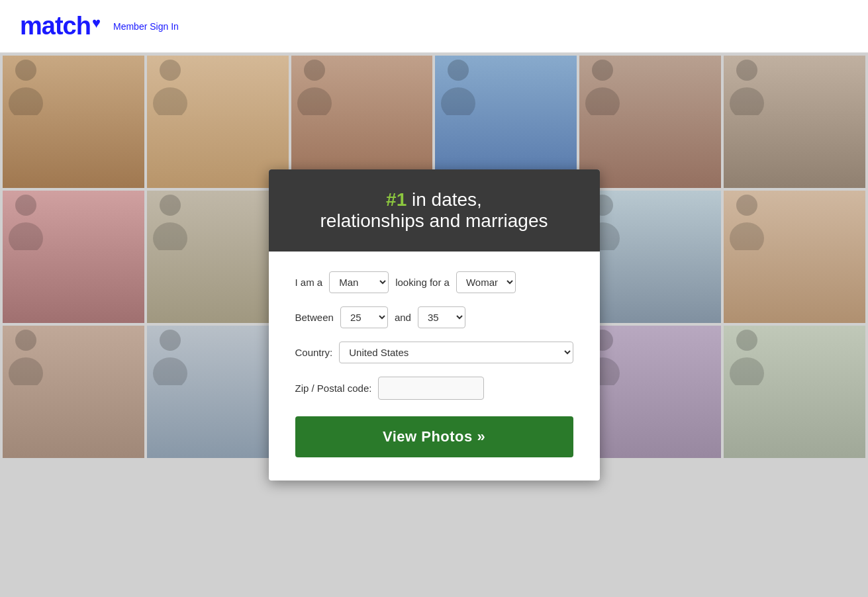 Image resolution: width=868 pixels, height=597 pixels. What do you see at coordinates (442, 318) in the screenshot?
I see `age-to-select: 1819202530354045505560657075` at bounding box center [442, 318].